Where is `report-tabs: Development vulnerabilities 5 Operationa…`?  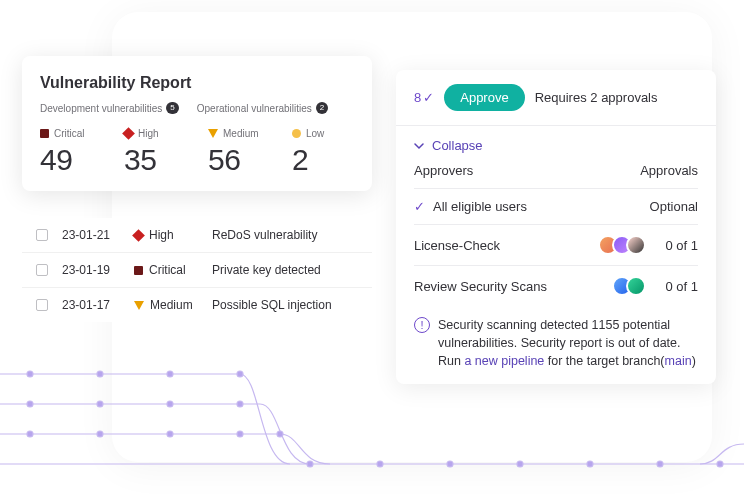
report-tabs: Development vulnerabilities 5 Operationa… is located at coordinates (197, 108).